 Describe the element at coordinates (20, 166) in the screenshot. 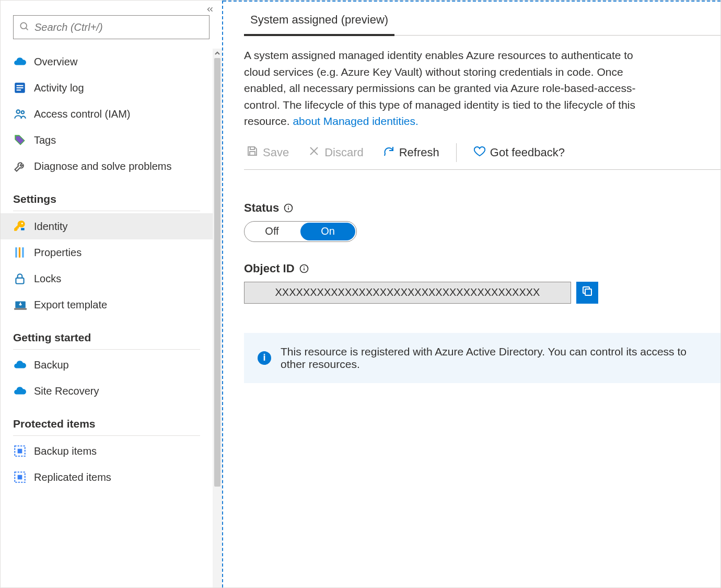

I see `wrench-icon` at that location.